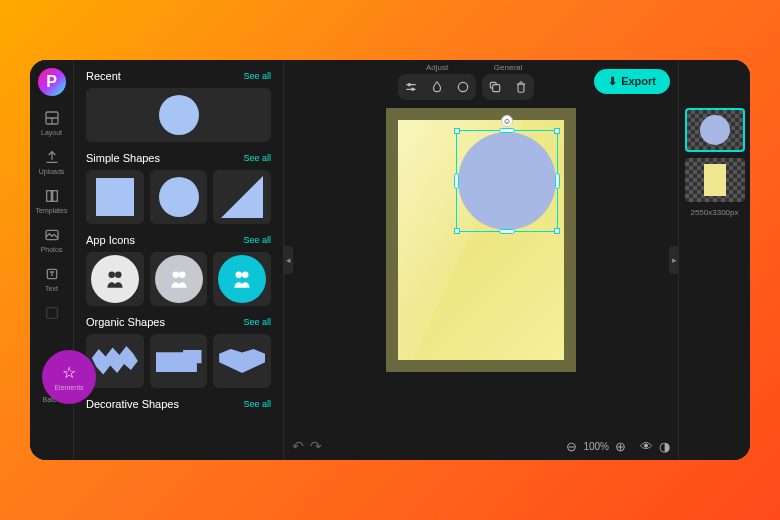 This screenshot has width=780, height=520. What do you see at coordinates (612, 82) in the screenshot?
I see `download-icon: ⬇` at bounding box center [612, 82].